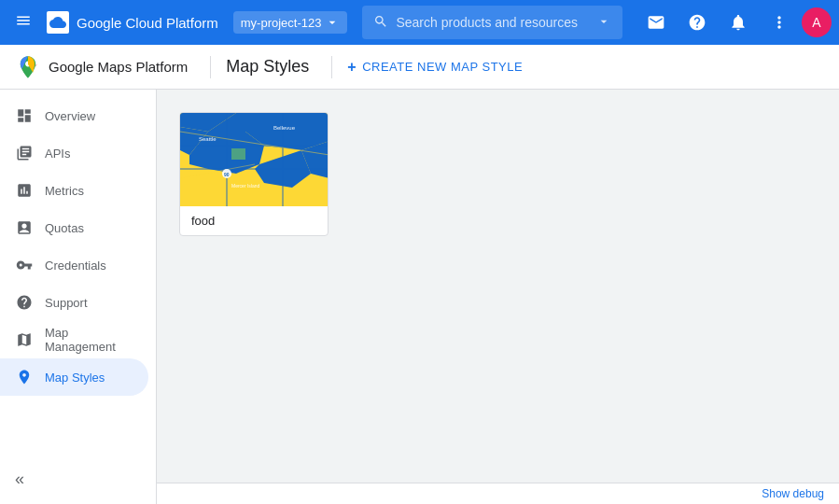 Image resolution: width=839 pixels, height=504 pixels. I want to click on help-button, so click(697, 22).